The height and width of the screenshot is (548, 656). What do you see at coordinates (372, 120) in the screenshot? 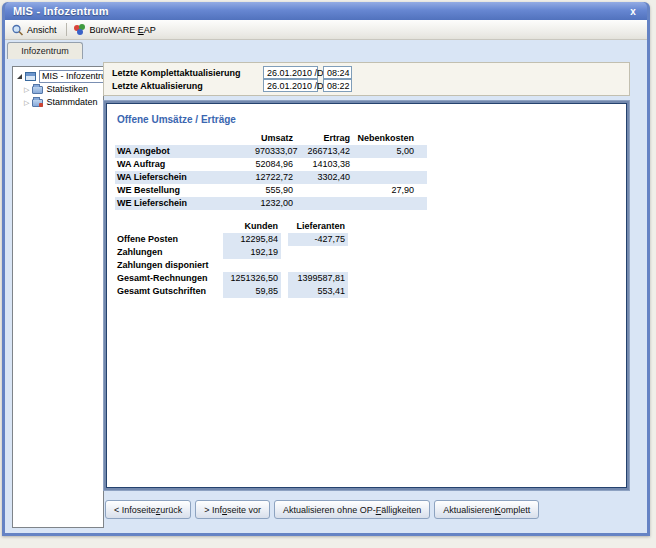
I see `panel-title: Offene Umsätze / Erträge` at bounding box center [372, 120].